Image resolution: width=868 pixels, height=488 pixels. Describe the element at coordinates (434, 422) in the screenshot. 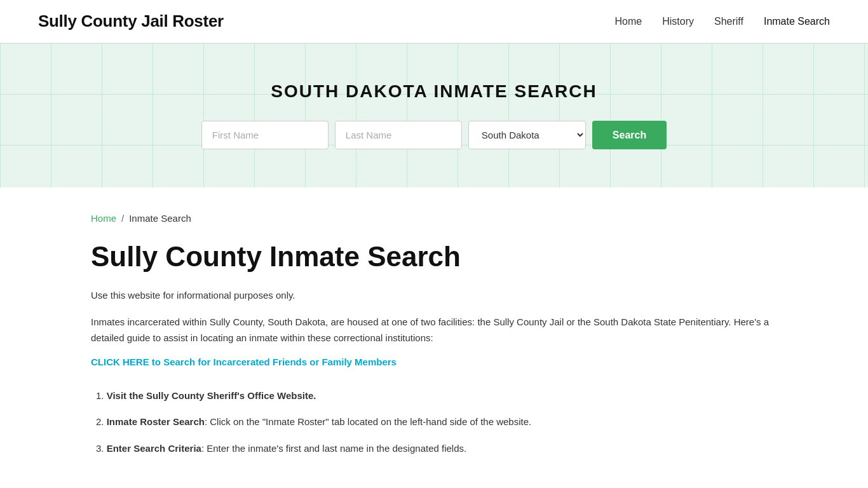

I see `step-item: Inmate Roster Search: Click on the "Inma…` at that location.